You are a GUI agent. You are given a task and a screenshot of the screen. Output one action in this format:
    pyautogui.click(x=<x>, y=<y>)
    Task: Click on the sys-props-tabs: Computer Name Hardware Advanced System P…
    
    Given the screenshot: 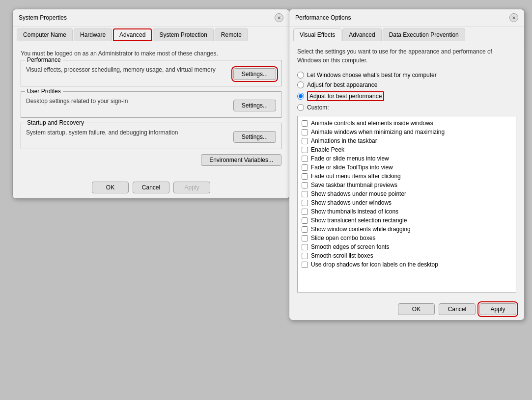 What is the action you would take?
    pyautogui.click(x=151, y=34)
    